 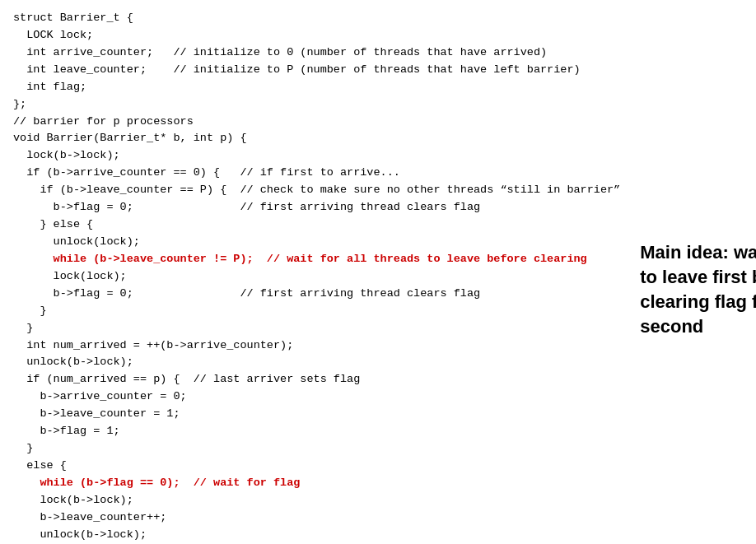 I want to click on code-line-19: }, so click(x=316, y=329).